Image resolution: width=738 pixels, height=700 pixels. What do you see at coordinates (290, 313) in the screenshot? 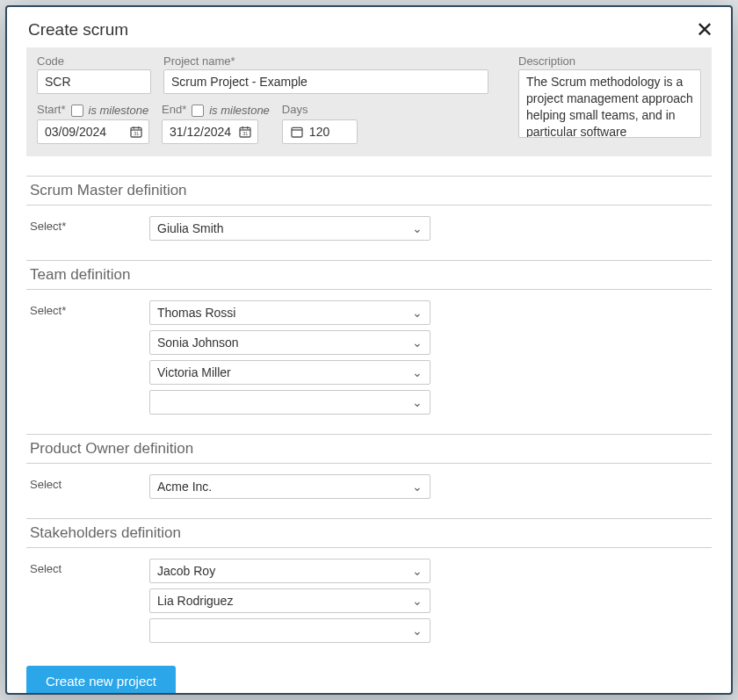
I see `team-select-1: Thomas Rossi⌄` at bounding box center [290, 313].